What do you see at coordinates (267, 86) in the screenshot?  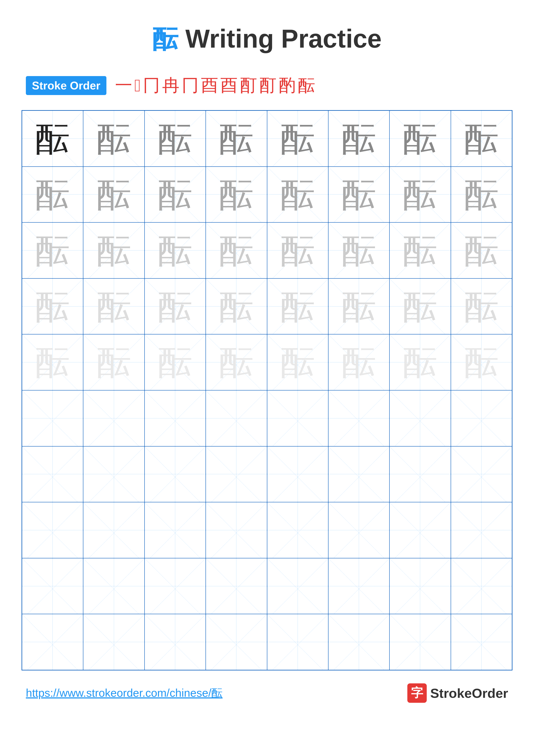 I see `stroke-order-row: Stroke Order 一 𠃌 冂 冉 冂 酉 酉 酊 酊 酌 酝` at bounding box center [267, 86].